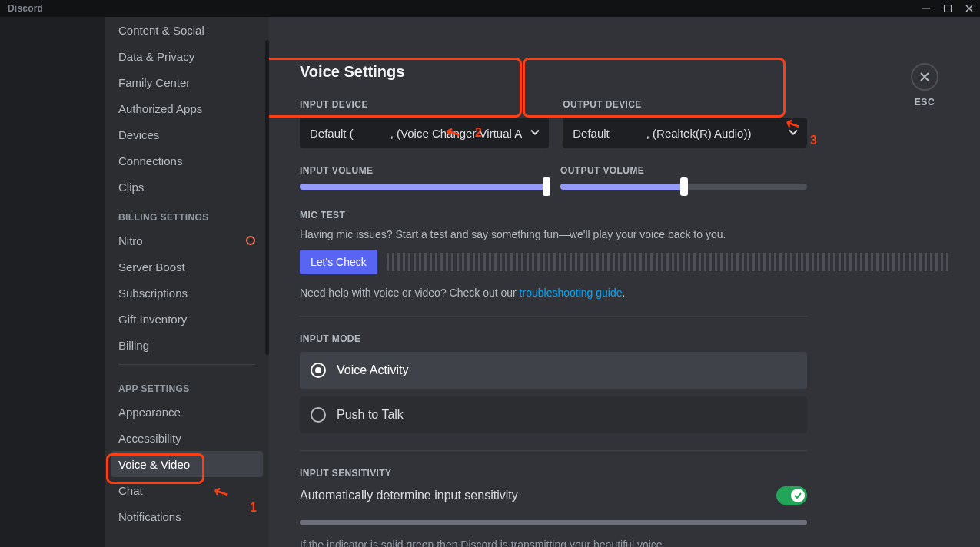 The height and width of the screenshot is (547, 980). I want to click on sidebar-category-billing: BILLING SETTINGS, so click(187, 214).